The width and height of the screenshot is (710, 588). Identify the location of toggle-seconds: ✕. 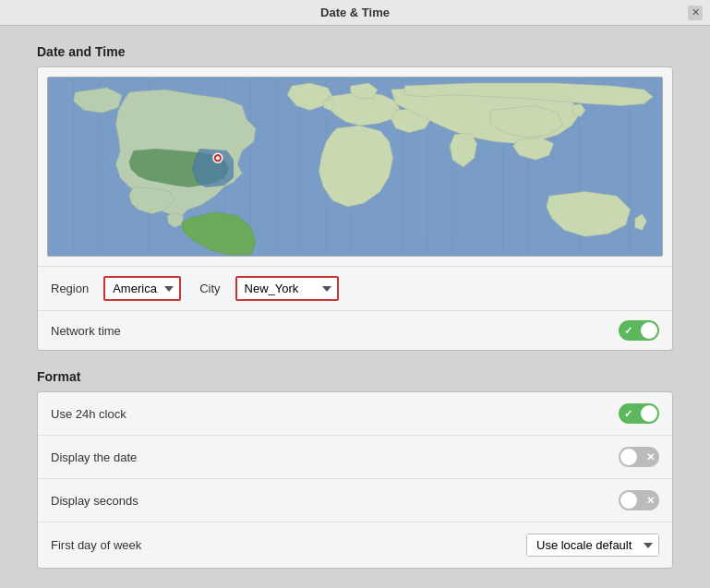
(639, 500).